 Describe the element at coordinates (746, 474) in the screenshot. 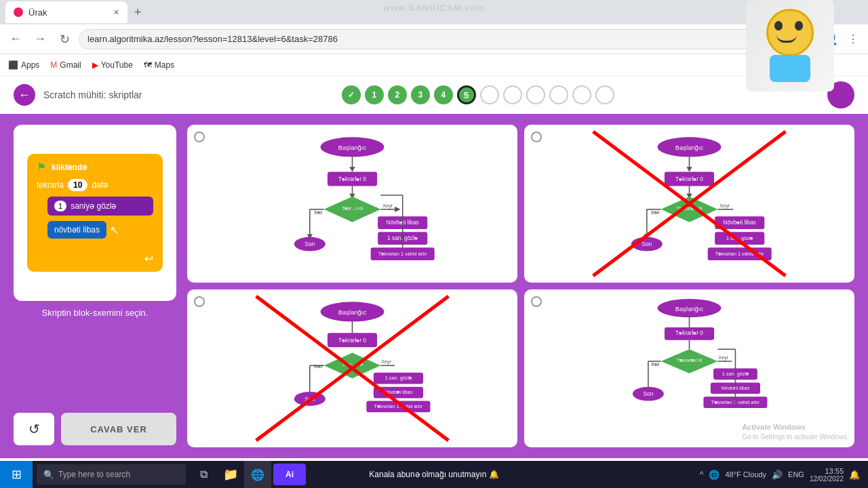

I see `weather-display: 48°F Cloudy` at that location.